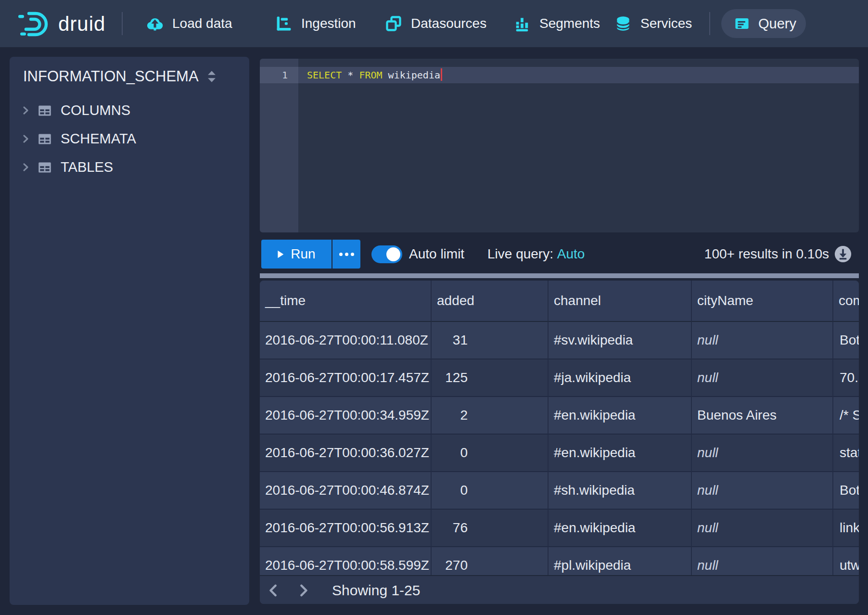 The width and height of the screenshot is (868, 615). What do you see at coordinates (846, 301) in the screenshot?
I see `column-header-comment: comment` at bounding box center [846, 301].